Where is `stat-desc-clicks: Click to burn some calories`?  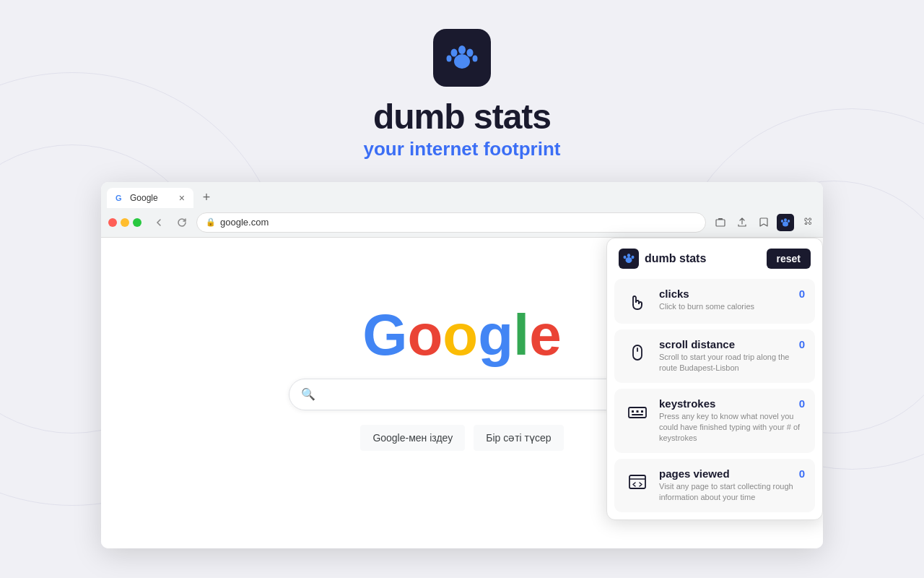
stat-desc-clicks: Click to burn some calories is located at coordinates (732, 306).